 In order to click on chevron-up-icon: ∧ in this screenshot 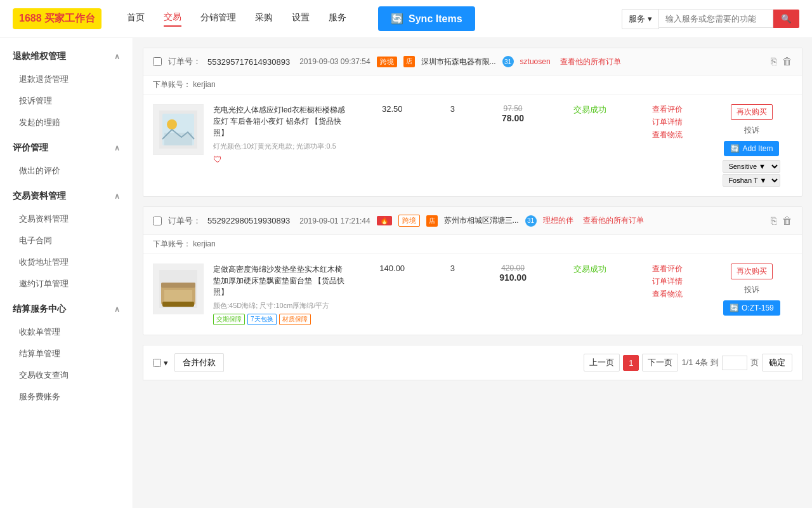, I will do `click(117, 309)`.